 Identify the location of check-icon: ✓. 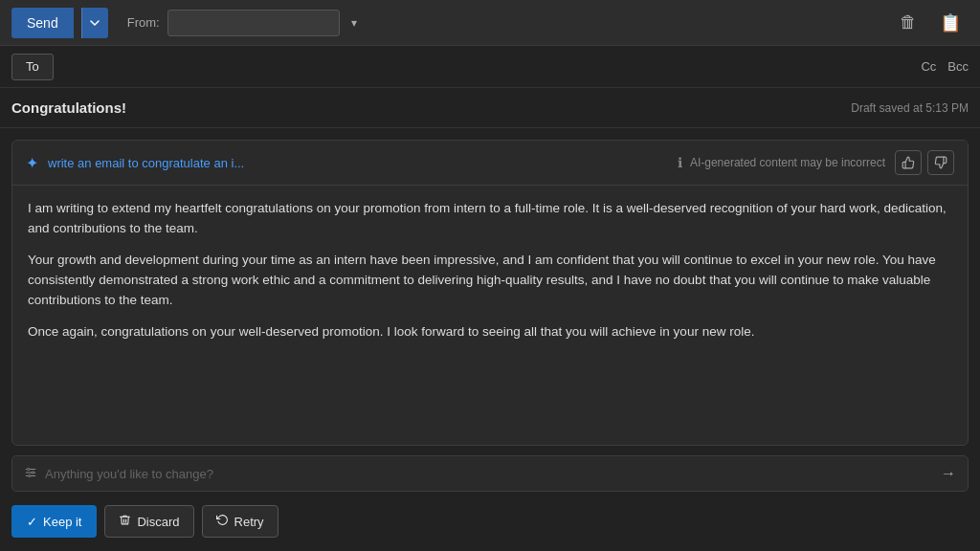
(33, 522).